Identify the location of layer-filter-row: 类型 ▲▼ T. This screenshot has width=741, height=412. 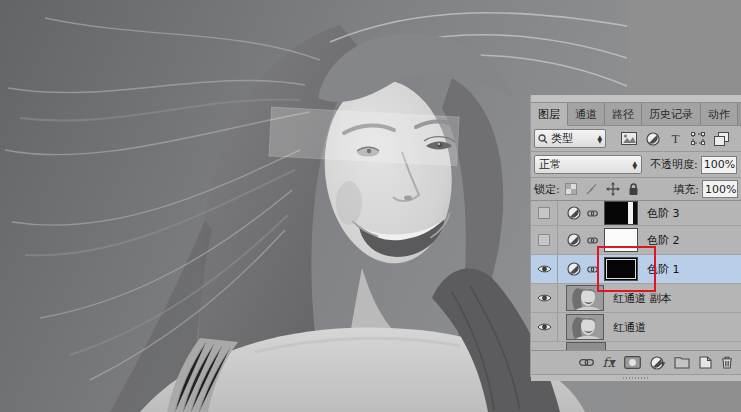
(636, 139).